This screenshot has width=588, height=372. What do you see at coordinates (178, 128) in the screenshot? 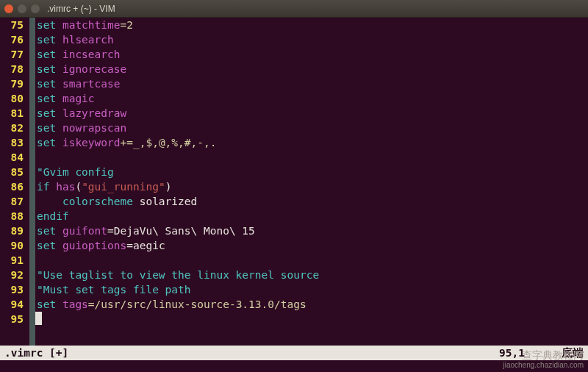
I see `code-line: set nowrapscan` at bounding box center [178, 128].